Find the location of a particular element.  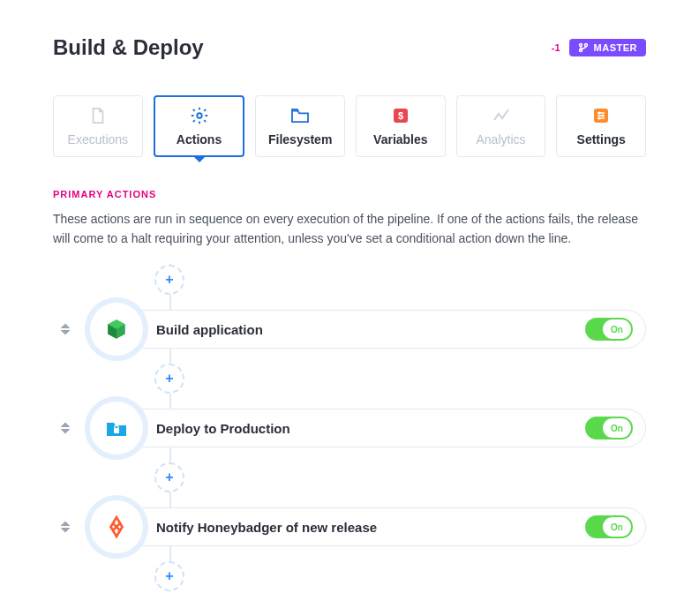

tab-filesystem: Filesystem is located at coordinates (300, 126).